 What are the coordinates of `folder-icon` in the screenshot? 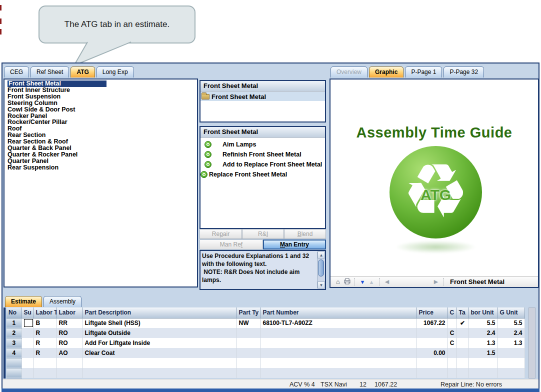 It's located at (206, 97).